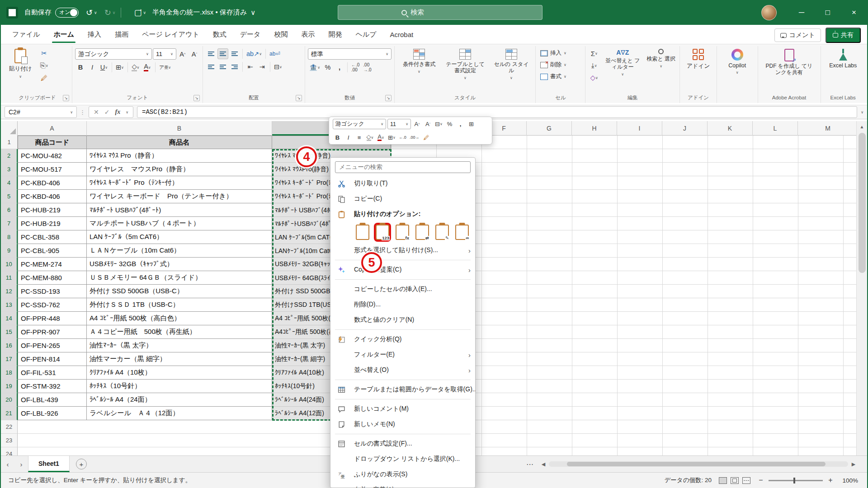  Describe the element at coordinates (183, 54) in the screenshot. I see `grow-font-button: A^` at that location.